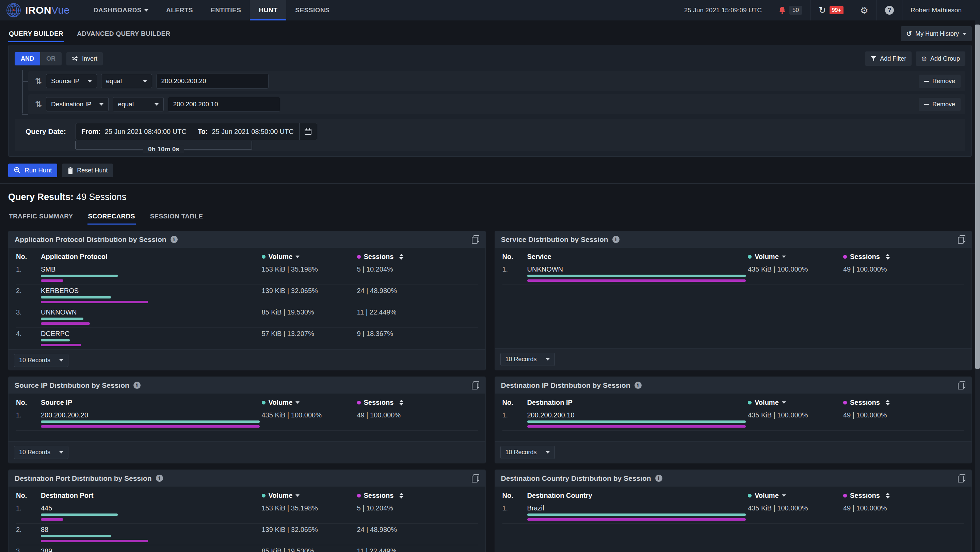 The width and height of the screenshot is (980, 552). What do you see at coordinates (247, 274) in the screenshot?
I see `table-row: 1. SMB 153 KiB | 35.198% 5 | 10.204%` at bounding box center [247, 274].